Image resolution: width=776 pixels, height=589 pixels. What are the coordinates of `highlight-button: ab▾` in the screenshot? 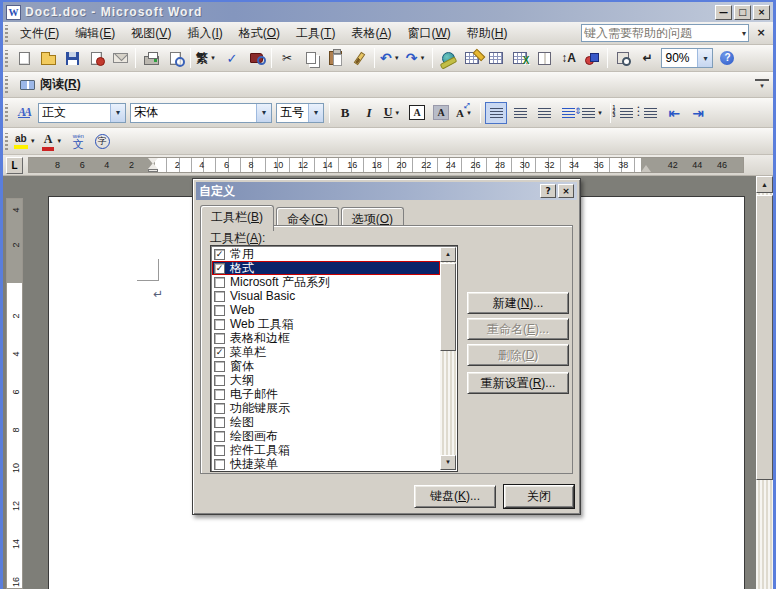 It's located at (26, 141).